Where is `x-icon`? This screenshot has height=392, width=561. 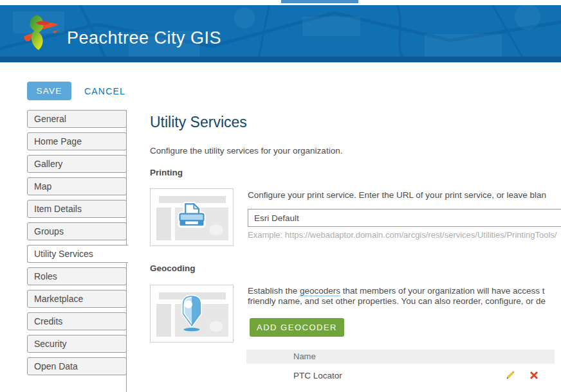
x-icon is located at coordinates (534, 375).